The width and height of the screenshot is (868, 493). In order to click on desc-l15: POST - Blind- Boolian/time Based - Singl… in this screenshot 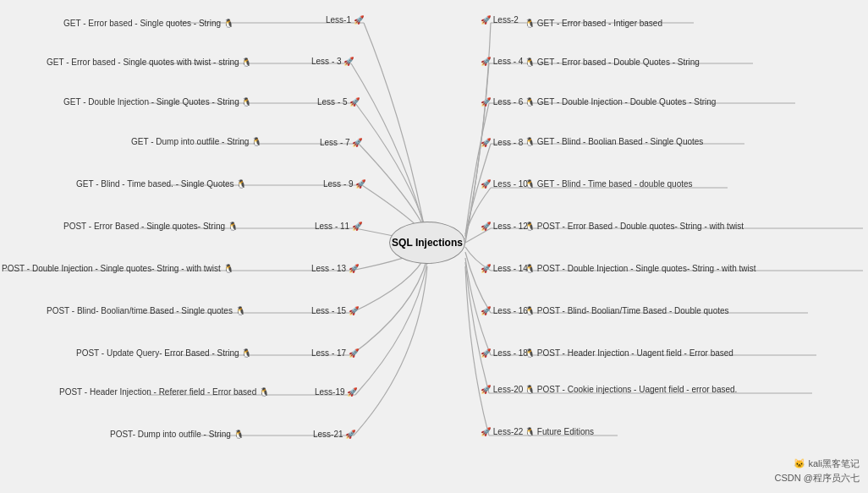, I will do `click(146, 311)`.